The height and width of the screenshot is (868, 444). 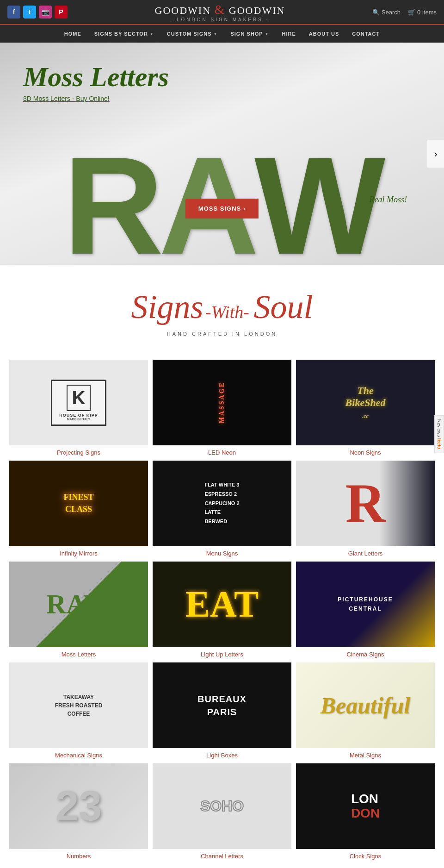 I want to click on hero-title-area: Moss Letters 3D Moss Letters - Buy Onlin…, so click(x=96, y=81).